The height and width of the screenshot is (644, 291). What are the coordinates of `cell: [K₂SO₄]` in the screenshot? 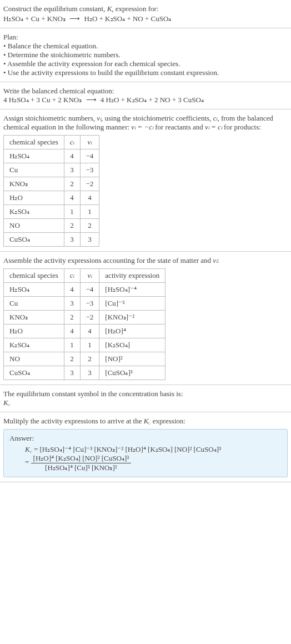 It's located at (132, 346).